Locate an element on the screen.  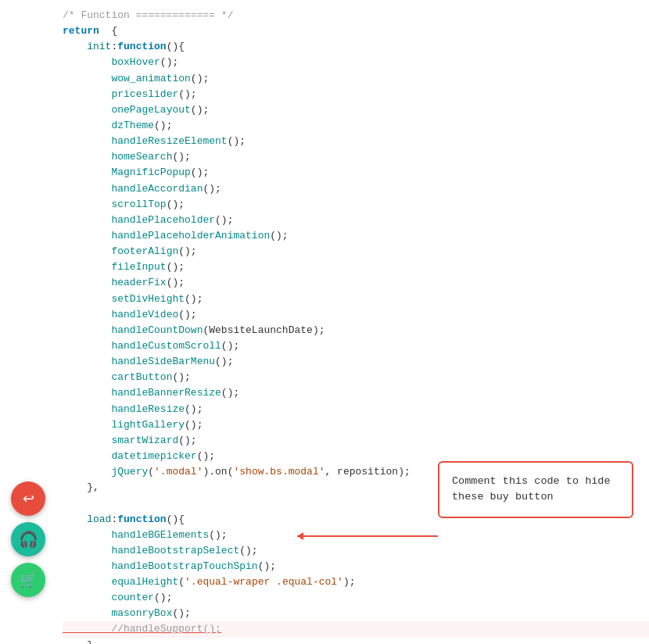
cart-icon: 🛒 is located at coordinates (28, 580).